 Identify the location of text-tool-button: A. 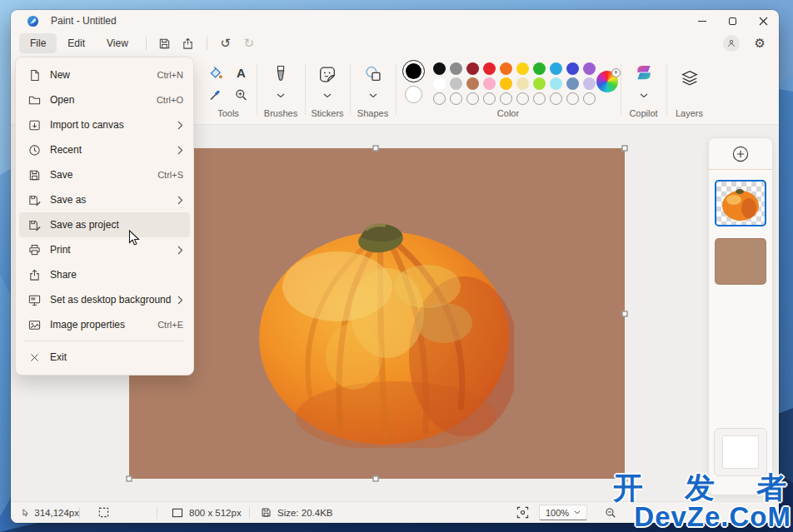
(242, 72).